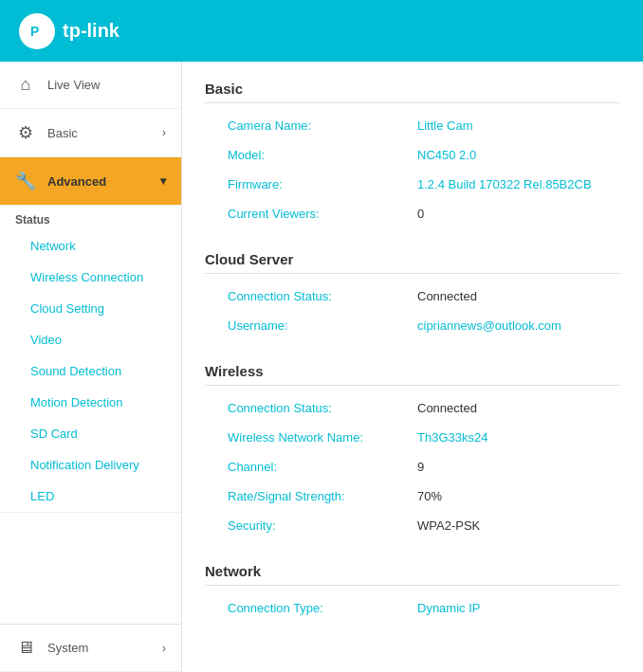 The width and height of the screenshot is (643, 672). Describe the element at coordinates (413, 154) in the screenshot. I see `basic-section: Basic Camera Name: Little Cam Model: NC4…` at that location.